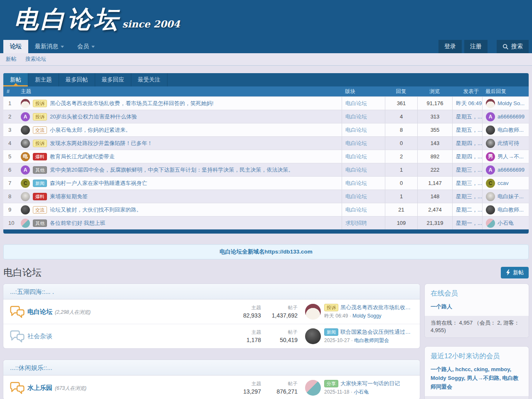 The height and width of the screenshot is (399, 532). What do you see at coordinates (331, 308) in the screenshot?
I see `last-post-tag: 投诉` at bounding box center [331, 308].